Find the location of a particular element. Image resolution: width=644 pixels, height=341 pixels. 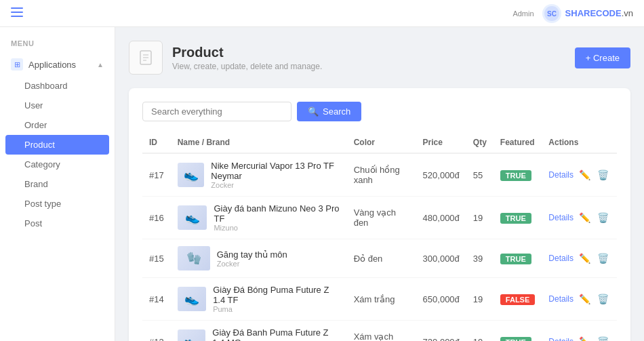

create-button: + Create is located at coordinates (603, 58).